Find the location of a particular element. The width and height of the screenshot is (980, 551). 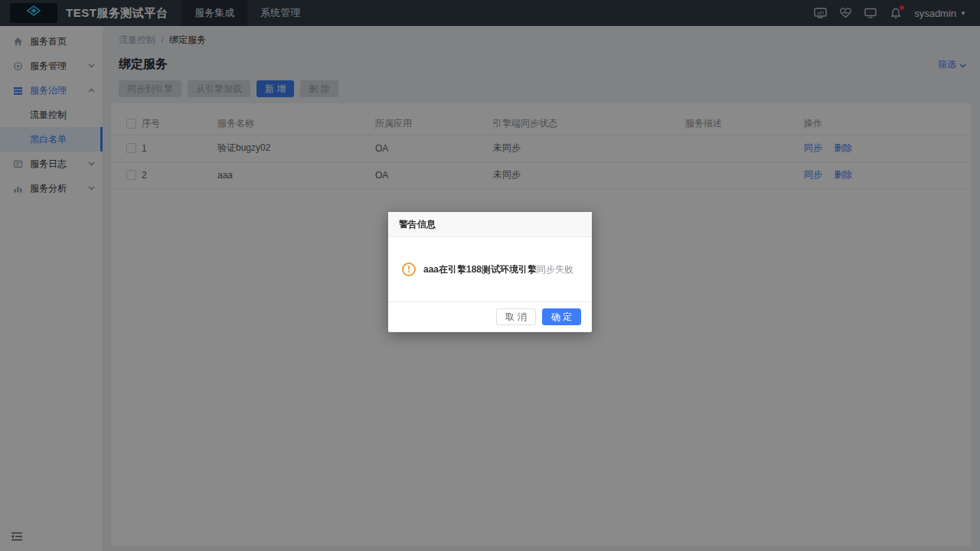

dialog-body: ! aaa在引擎188测试环境引擎同步失败 is located at coordinates (490, 269).